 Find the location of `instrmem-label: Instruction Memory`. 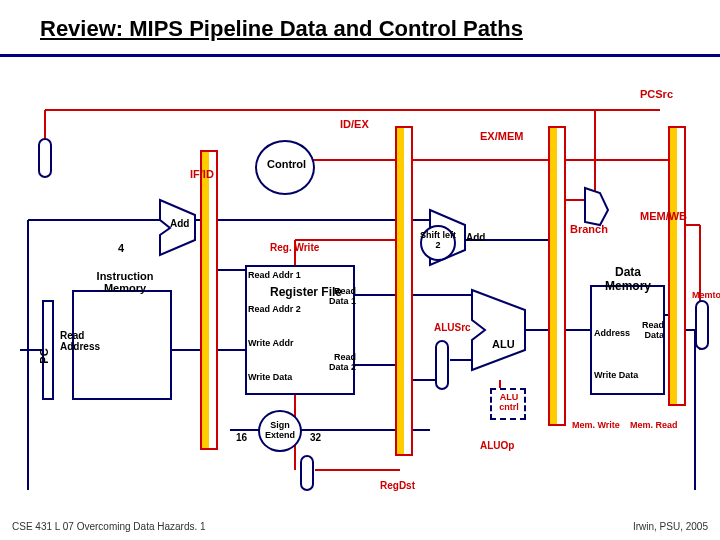

instrmem-label: Instruction Memory is located at coordinates (125, 282).